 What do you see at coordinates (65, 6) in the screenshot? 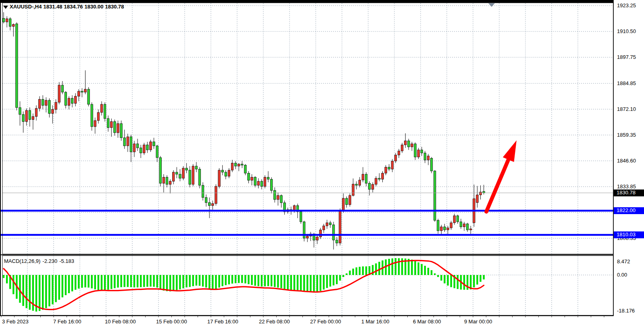
I see `chart-header: XAUUSD-,H41831.481834.761830.001830.78` at bounding box center [65, 6].